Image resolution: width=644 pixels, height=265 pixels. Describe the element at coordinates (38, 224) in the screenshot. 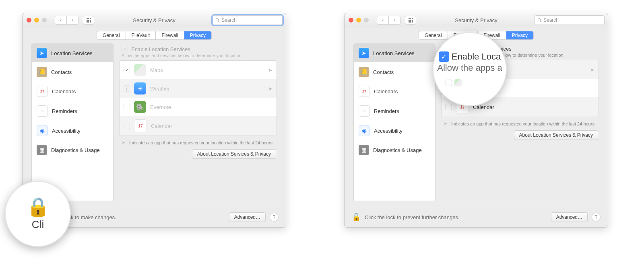

I see `callout-text: Cli` at that location.